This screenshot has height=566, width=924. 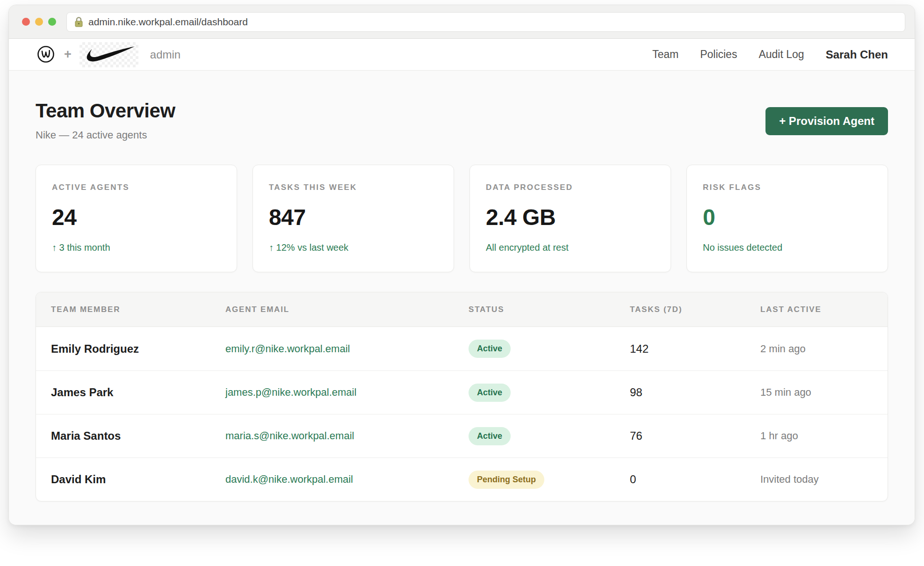 I want to click on brand-plus: +, so click(x=68, y=54).